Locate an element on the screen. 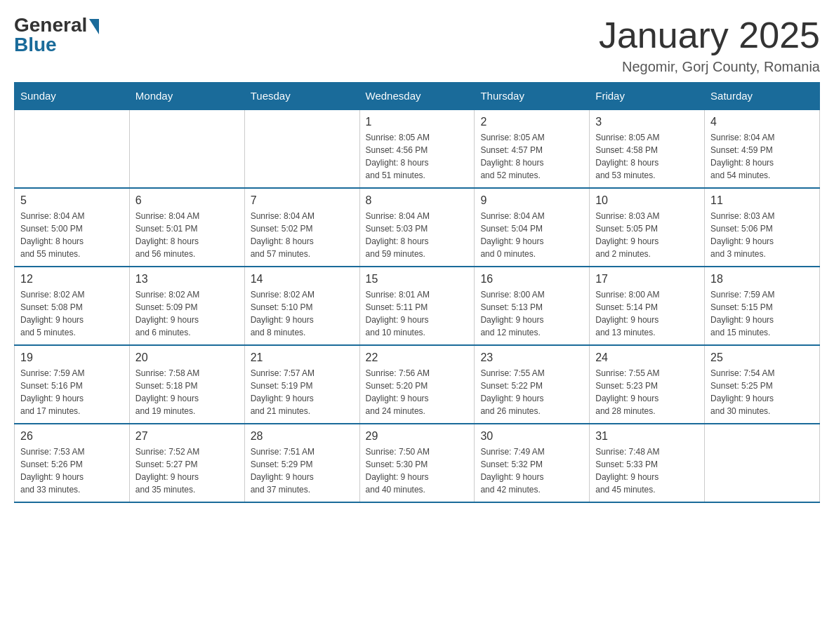  day-info: Sunrise: 8:04 AMSunset: 4:59 PMDaylight:… is located at coordinates (762, 156).